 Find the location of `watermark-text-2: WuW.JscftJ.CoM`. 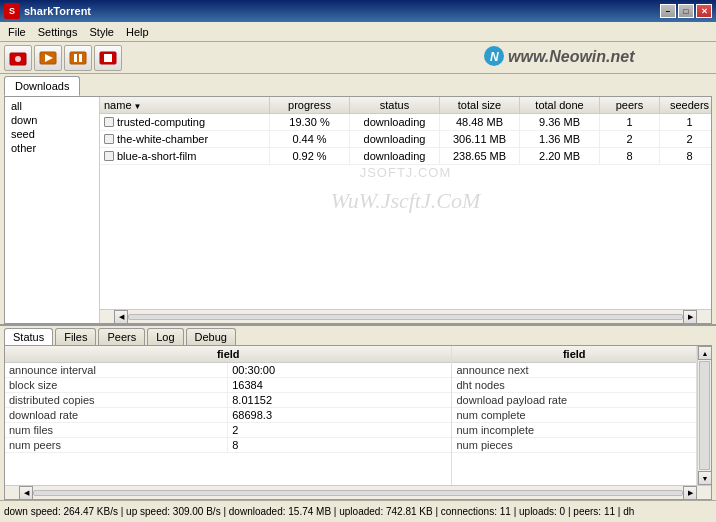

watermark-text-2: WuW.JscftJ.CoM is located at coordinates (406, 201).